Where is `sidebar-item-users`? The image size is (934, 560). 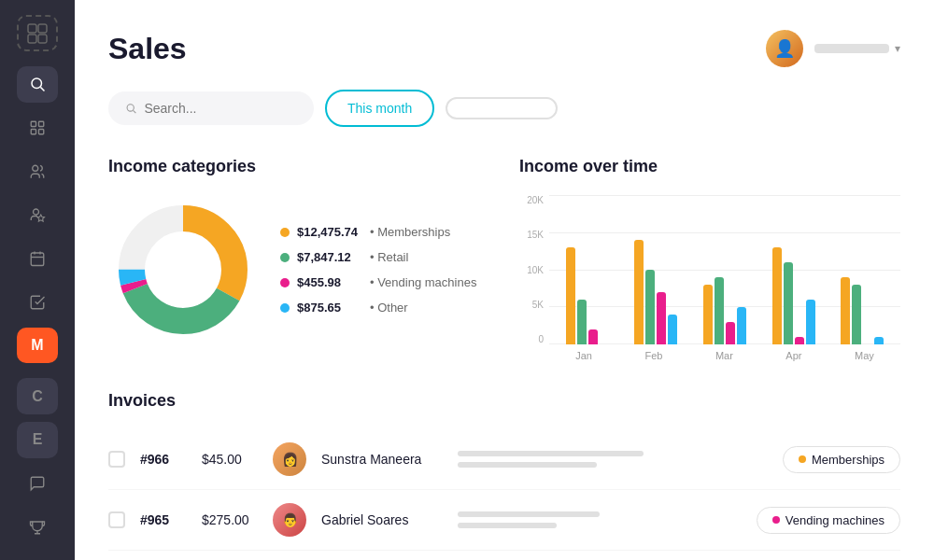 sidebar-item-users is located at coordinates (37, 172).